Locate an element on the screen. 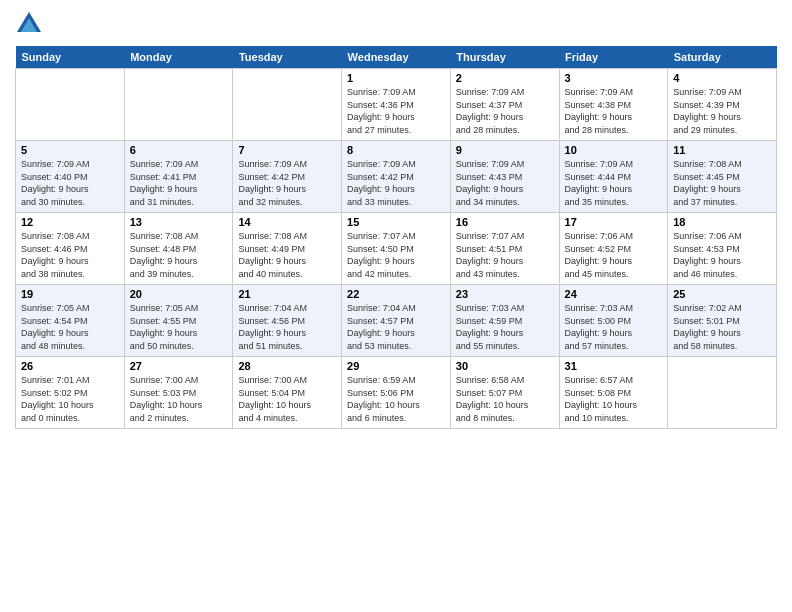 The width and height of the screenshot is (792, 612). header is located at coordinates (396, 24).